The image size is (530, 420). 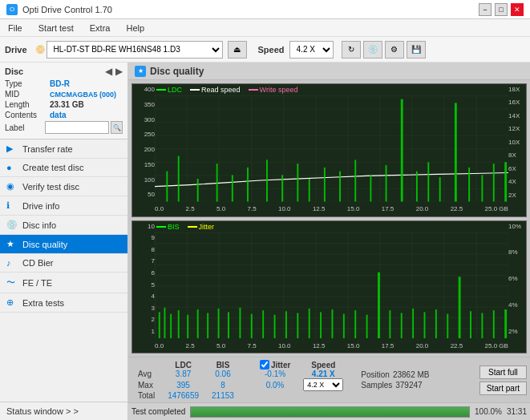 What do you see at coordinates (517, 10) in the screenshot?
I see `close-button: ✕` at bounding box center [517, 10].